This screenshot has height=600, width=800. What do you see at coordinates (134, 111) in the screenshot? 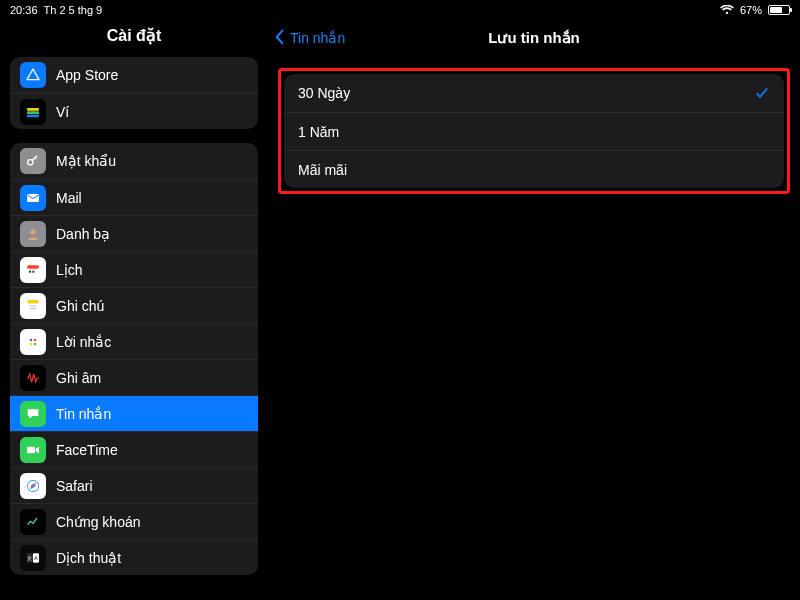
I see `sidebar-item-wallet: Ví` at bounding box center [134, 111].